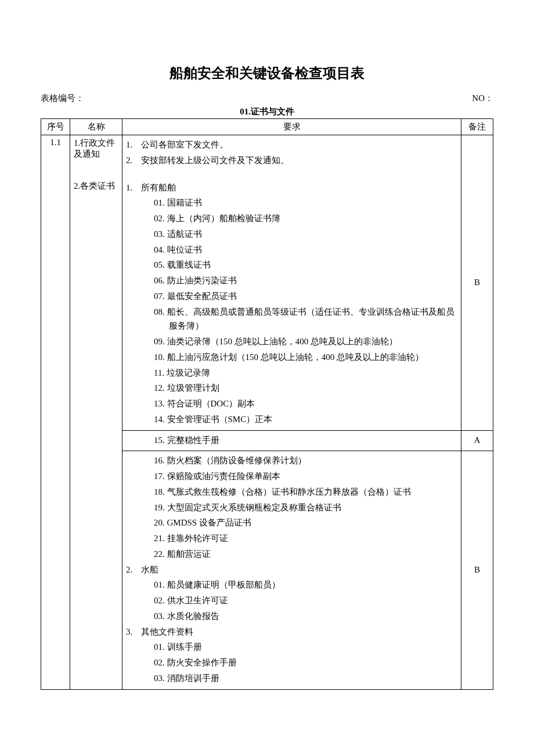  What do you see at coordinates (305, 663) in the screenshot?
I see `req-item: 02. 防火安全操作手册` at bounding box center [305, 663].